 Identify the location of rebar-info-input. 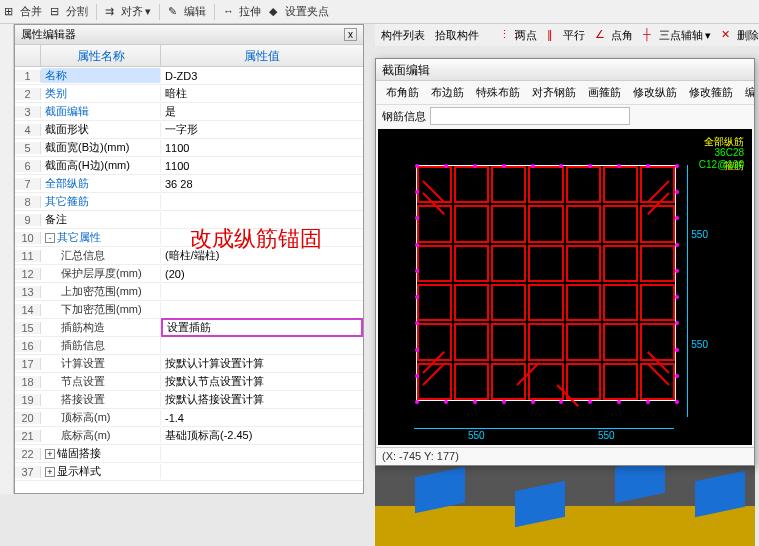
(530, 116).